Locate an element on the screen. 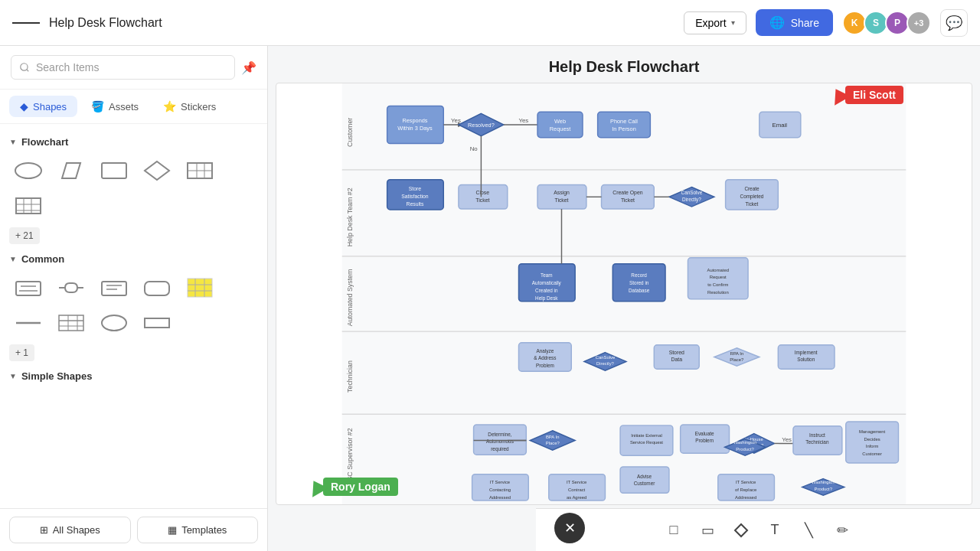 The width and height of the screenshot is (980, 551). avatar-group: K S P +3 is located at coordinates (887, 23).